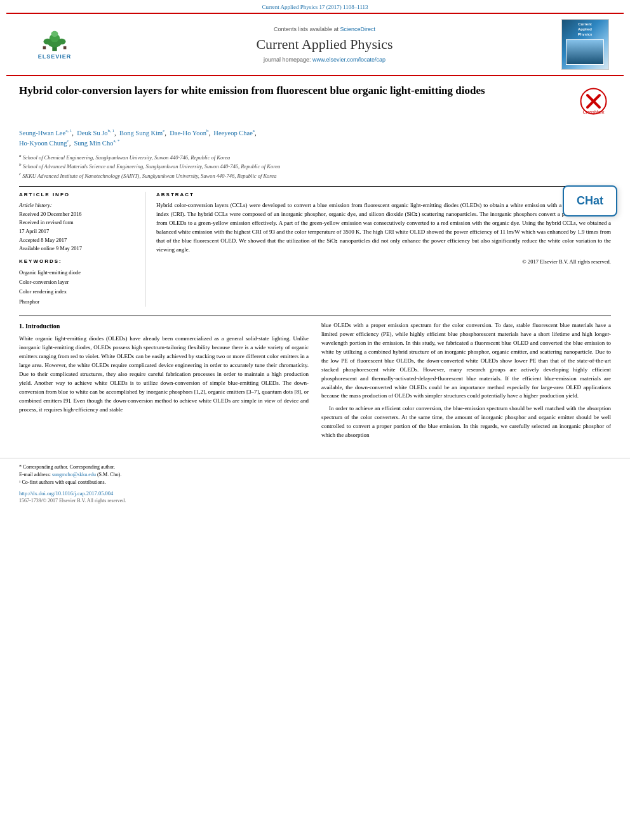 This screenshot has height=840, width=630. What do you see at coordinates (594, 112) in the screenshot?
I see `svg-text: CrossMark` at bounding box center [594, 112].